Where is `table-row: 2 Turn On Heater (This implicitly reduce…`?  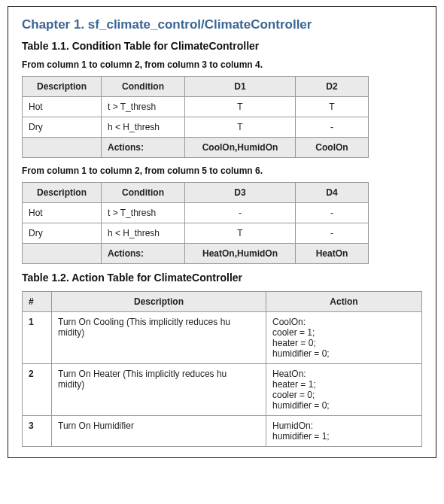
table-row: 2 Turn On Heater (This implicitly reduce… is located at coordinates (223, 390).